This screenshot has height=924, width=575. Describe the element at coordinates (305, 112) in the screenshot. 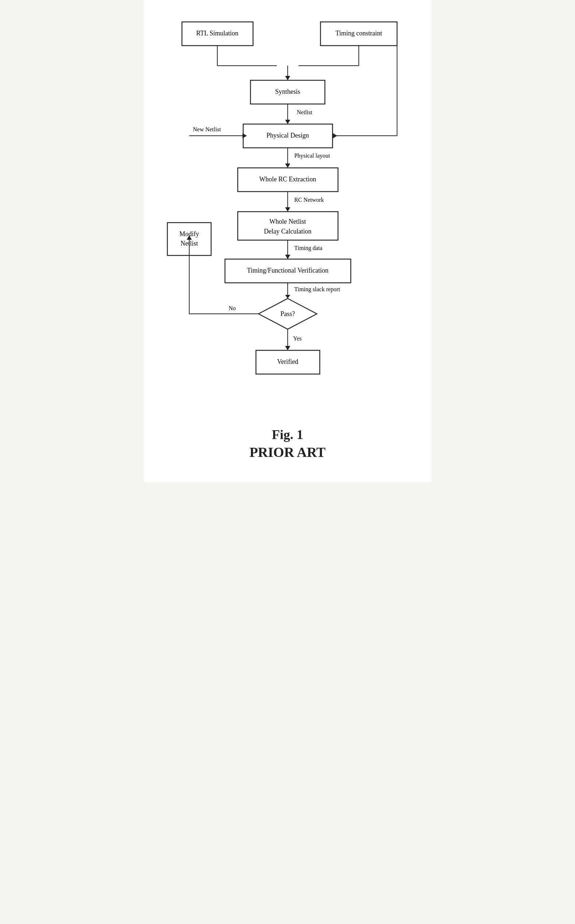

I see `netlist-label: Netlist` at that location.